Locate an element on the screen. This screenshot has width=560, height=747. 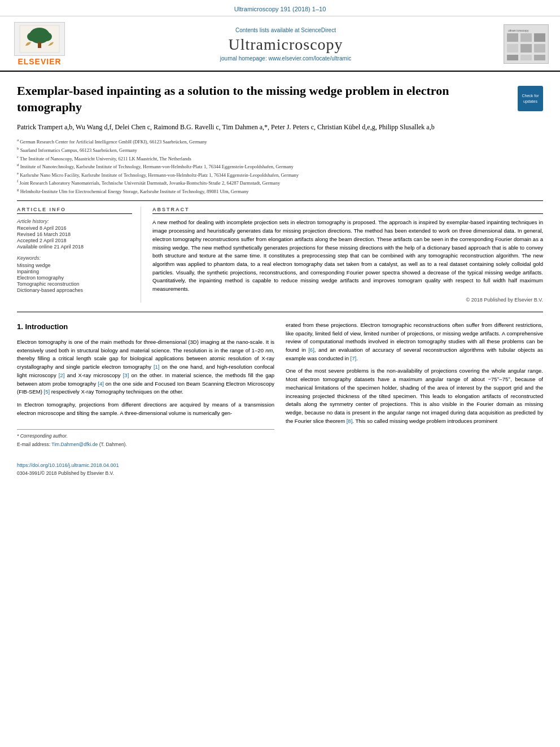
intro-para-right1: erated from these projections. Electron … is located at coordinates (414, 342).